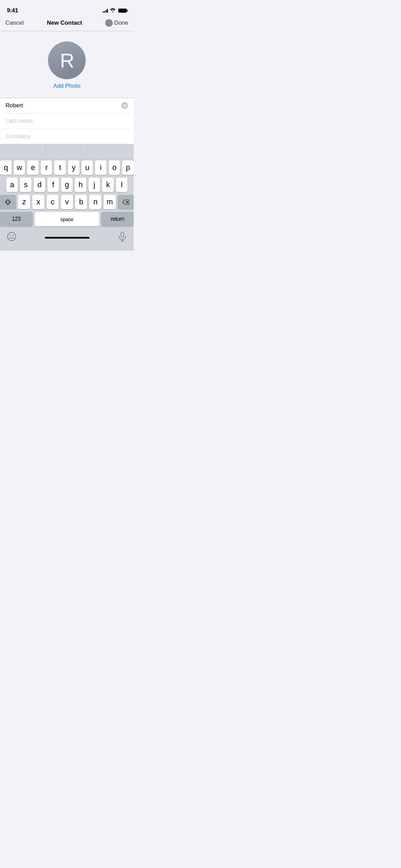  I want to click on key-u: u, so click(87, 168).